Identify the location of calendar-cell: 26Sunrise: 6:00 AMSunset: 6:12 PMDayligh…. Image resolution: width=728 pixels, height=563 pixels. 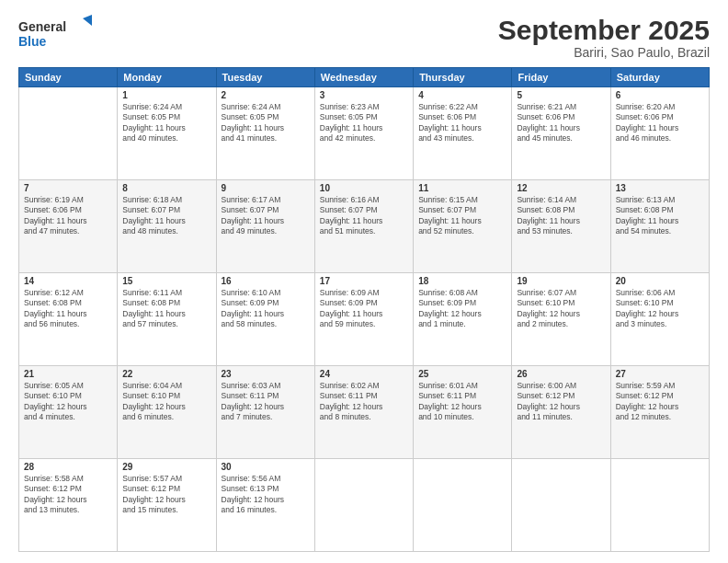
(561, 412).